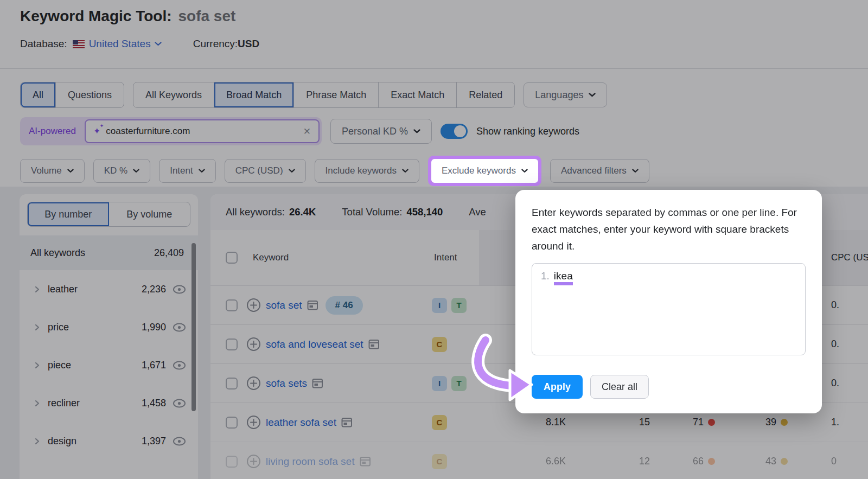 This screenshot has height=479, width=868. I want to click on clear-all-button: Clear all, so click(620, 387).